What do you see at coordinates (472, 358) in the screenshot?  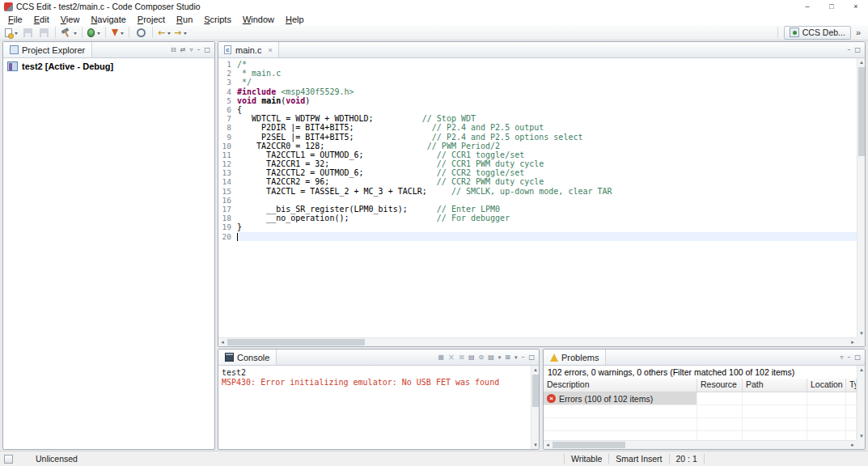 I see `clear-console-icon` at bounding box center [472, 358].